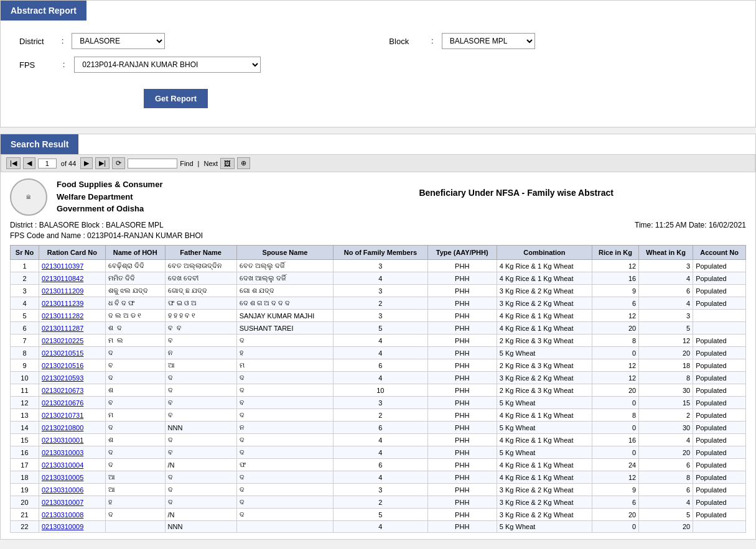 The image size is (756, 549). Describe the element at coordinates (285, 316) in the screenshot. I see `cell-spouse: SANJAY KUMAR MAJHI` at that location.